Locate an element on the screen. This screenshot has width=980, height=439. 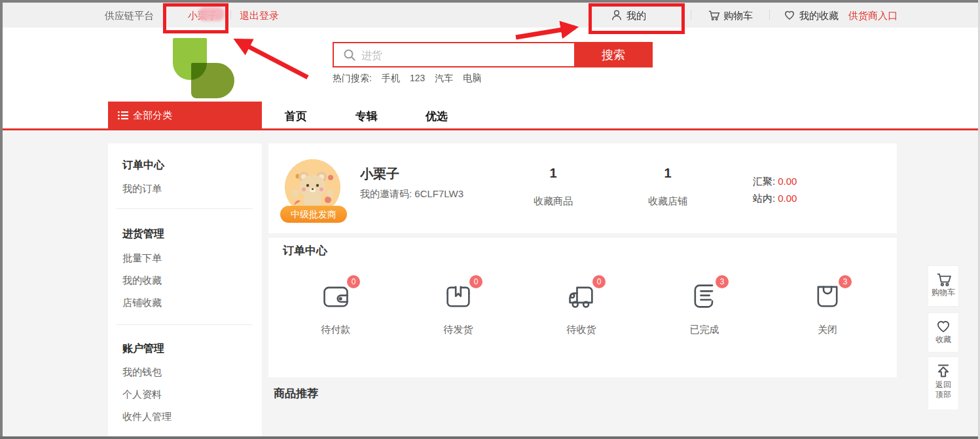
order-status-label: 待付款 is located at coordinates (336, 330).